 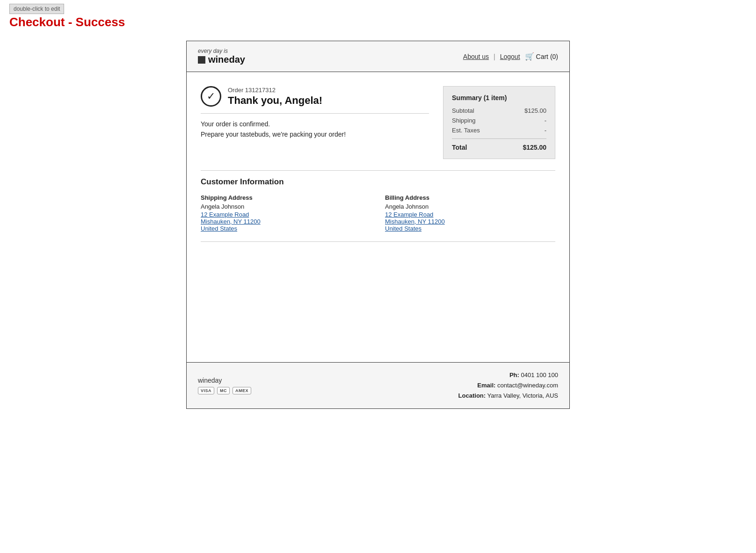 What do you see at coordinates (378, 213) in the screenshot?
I see `addresses-row: Shipping Address Angela Johnson 12 Examp…` at bounding box center [378, 213].